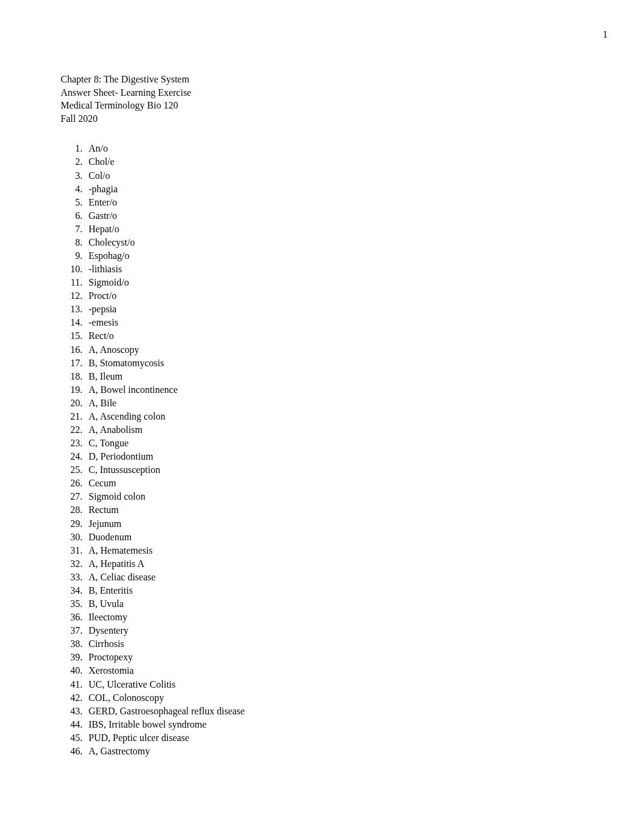 Image resolution: width=644 pixels, height=835 pixels. I want to click on list-item: B, Ileum, so click(334, 377).